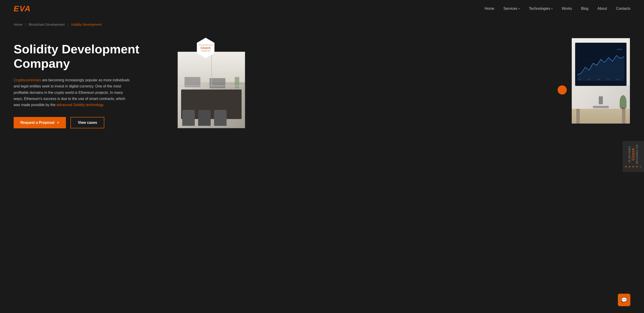  I want to click on nav-home: Home, so click(490, 8).